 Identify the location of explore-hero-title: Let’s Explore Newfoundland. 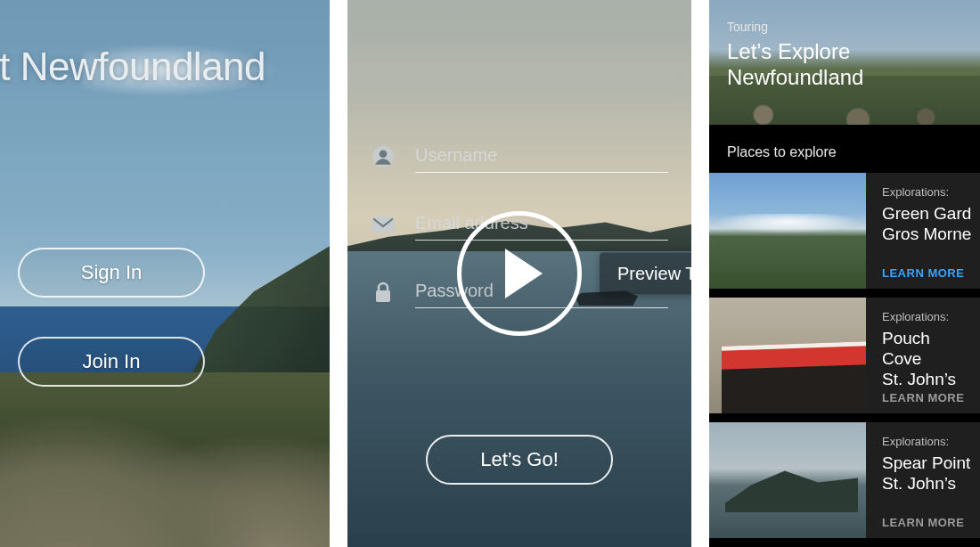
(853, 65).